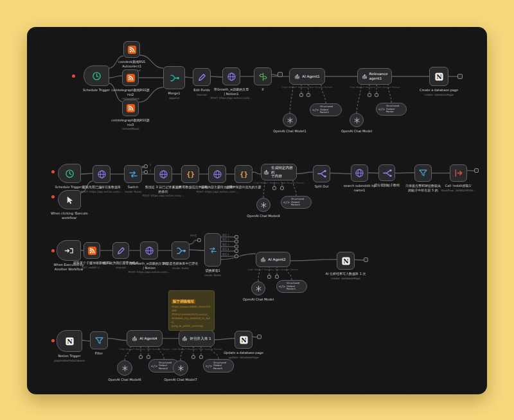 The image size is (514, 420). What do you see at coordinates (391, 109) in the screenshot?
I see `structured-output-parser-node: </>Structured Output Parser` at bounding box center [391, 109].